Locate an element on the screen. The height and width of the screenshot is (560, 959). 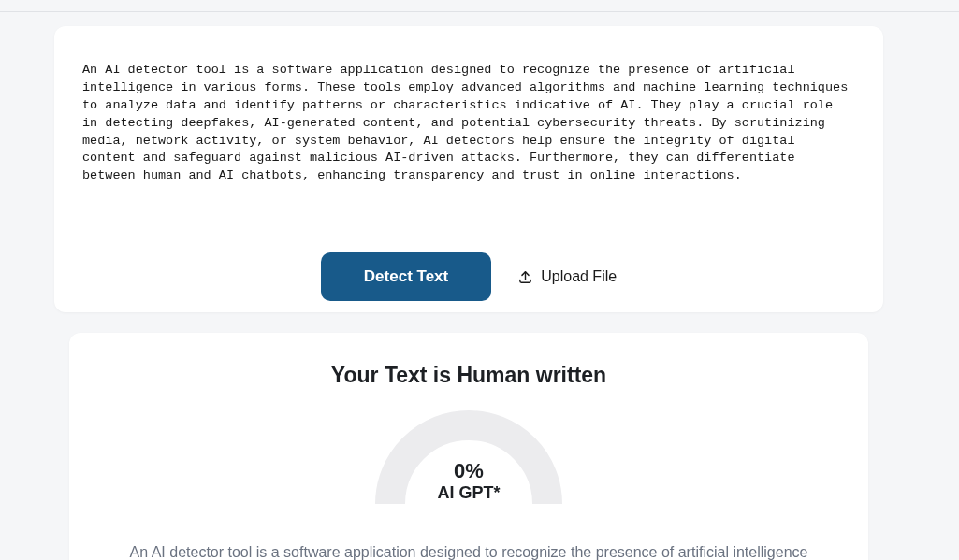
gauge-text: 0% AI GPT* is located at coordinates (469, 481).